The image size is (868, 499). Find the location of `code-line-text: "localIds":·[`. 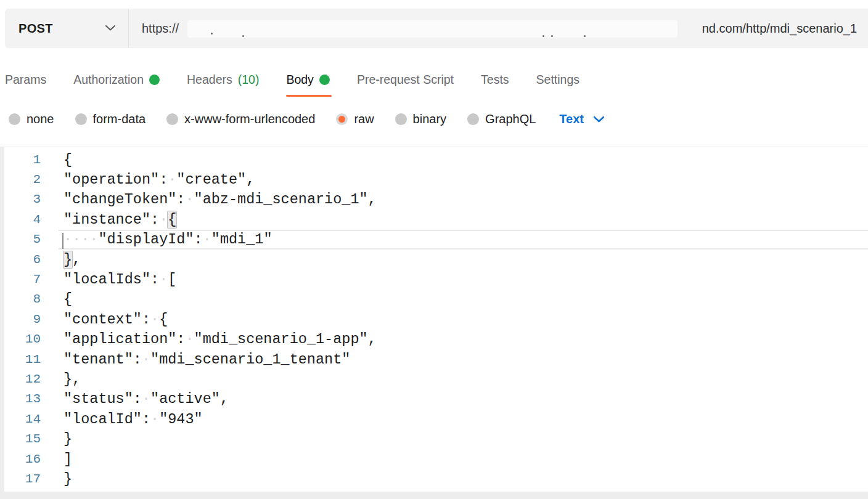

code-line-text: "localIds":·[ is located at coordinates (464, 279).